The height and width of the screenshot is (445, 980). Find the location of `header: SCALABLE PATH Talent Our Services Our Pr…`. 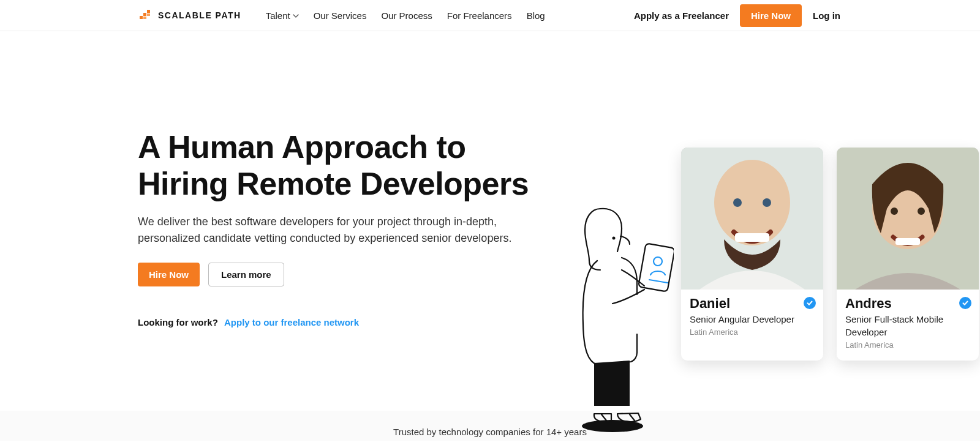

header: SCALABLE PATH Talent Our Services Our Pr… is located at coordinates (490, 16).